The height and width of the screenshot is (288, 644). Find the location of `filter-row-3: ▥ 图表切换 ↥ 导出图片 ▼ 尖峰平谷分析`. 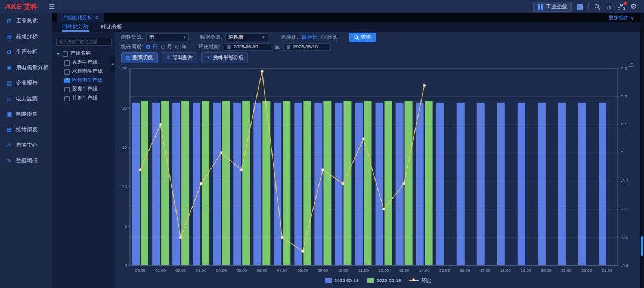

filter-row-3: ▥ 图表切换 ↥ 导出图片 ▼ 尖峰平谷分析 is located at coordinates (380, 57).